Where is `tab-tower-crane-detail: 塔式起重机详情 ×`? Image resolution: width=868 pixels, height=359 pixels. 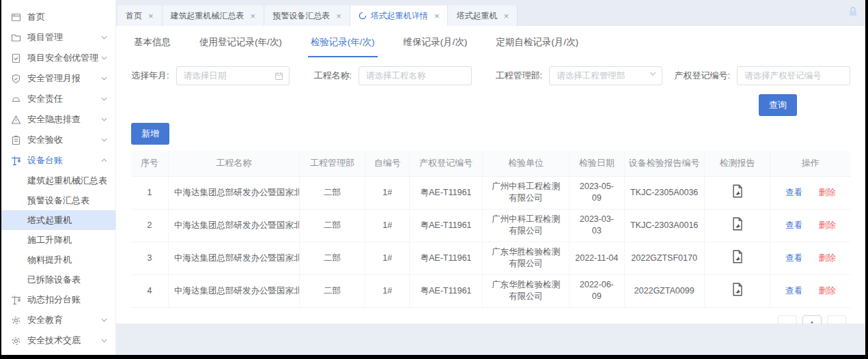
tab-tower-crane-detail: 塔式起重机详情 × is located at coordinates (400, 16).